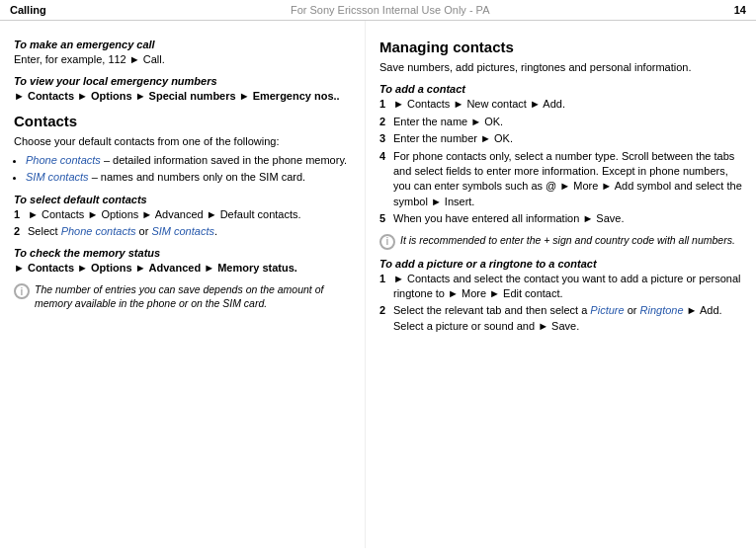 Image resolution: width=756 pixels, height=555 pixels. What do you see at coordinates (223, 160) in the screenshot?
I see `bullet1-rest: – detailed information saved in the phon…` at bounding box center [223, 160].